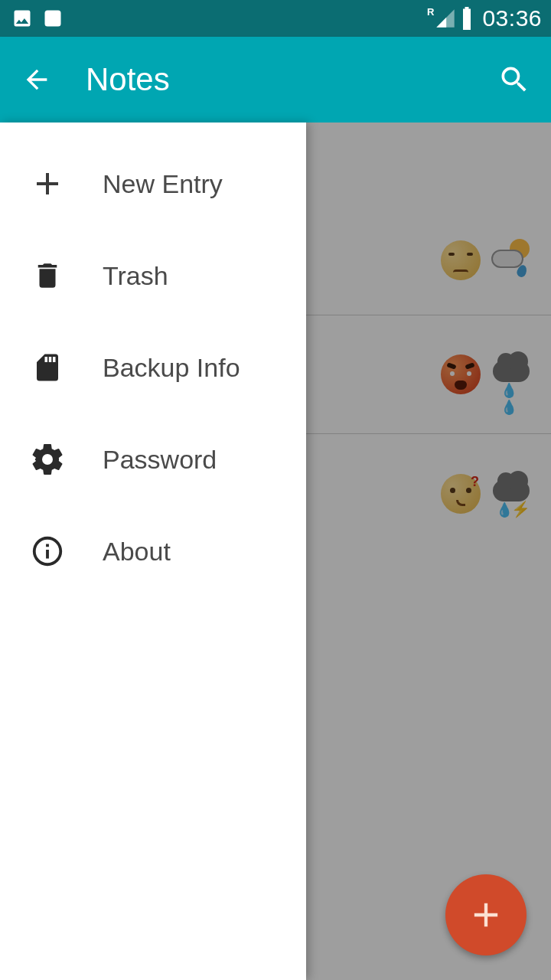  What do you see at coordinates (47, 551) in the screenshot?
I see `info-icon` at bounding box center [47, 551].